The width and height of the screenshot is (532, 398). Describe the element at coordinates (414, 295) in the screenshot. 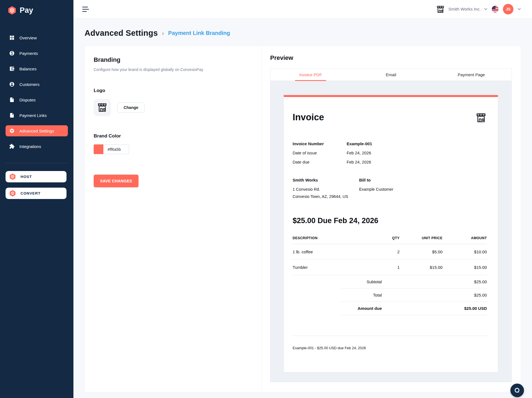

I see `total-row: Total $25.00` at that location.